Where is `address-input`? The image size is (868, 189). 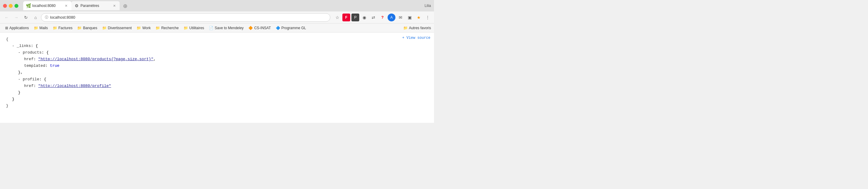 address-input is located at coordinates (188, 17).